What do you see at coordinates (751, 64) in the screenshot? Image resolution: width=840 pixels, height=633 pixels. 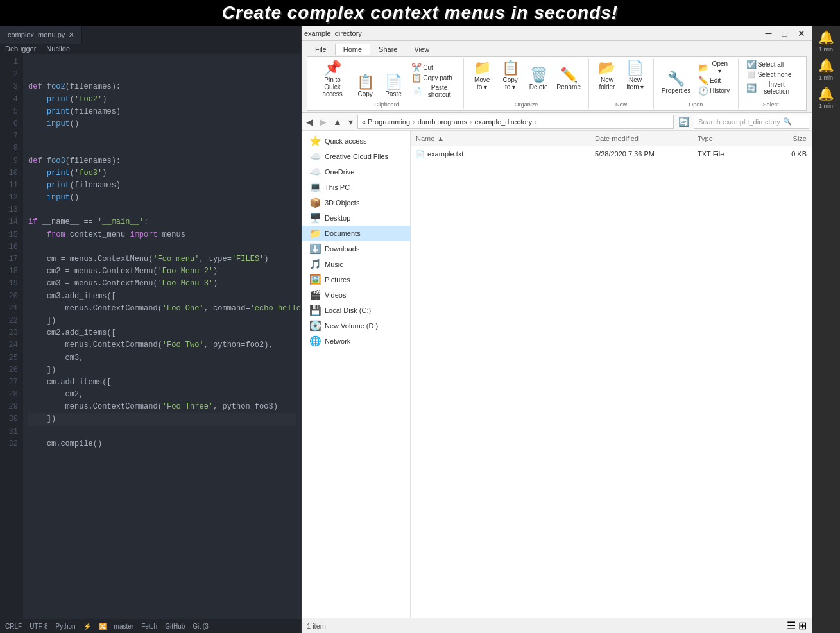 I see `select-all-icon: ☑️` at bounding box center [751, 64].